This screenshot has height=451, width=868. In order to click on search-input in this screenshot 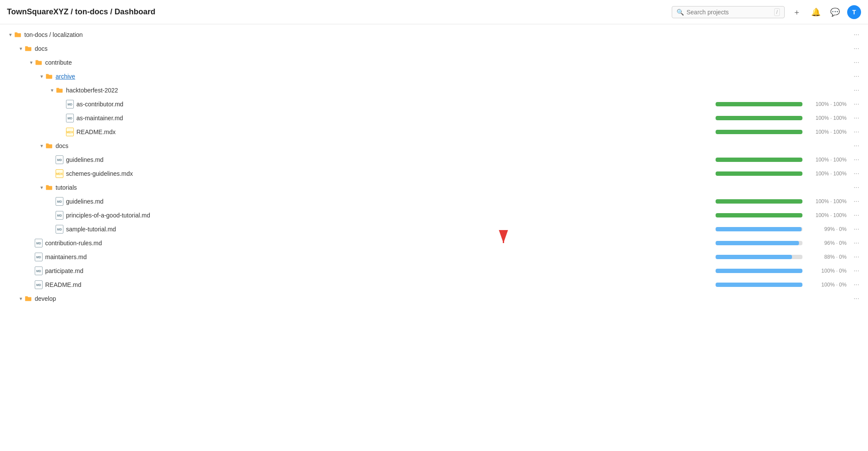, I will do `click(729, 12)`.